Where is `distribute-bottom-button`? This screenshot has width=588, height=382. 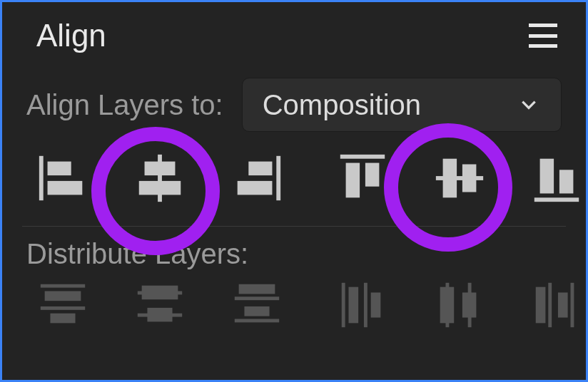
distribute-bottom-button is located at coordinates (257, 305).